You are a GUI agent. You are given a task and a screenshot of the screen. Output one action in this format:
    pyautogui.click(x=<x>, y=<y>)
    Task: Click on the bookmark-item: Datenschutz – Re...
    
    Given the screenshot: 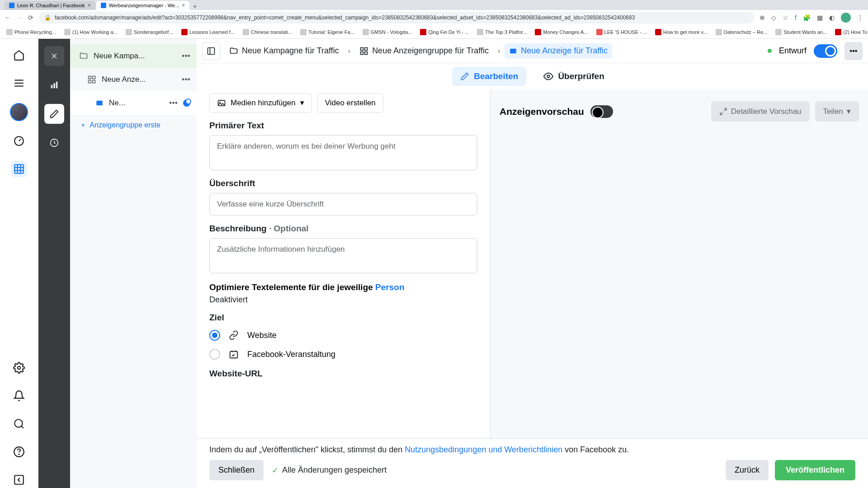 What is the action you would take?
    pyautogui.click(x=741, y=32)
    